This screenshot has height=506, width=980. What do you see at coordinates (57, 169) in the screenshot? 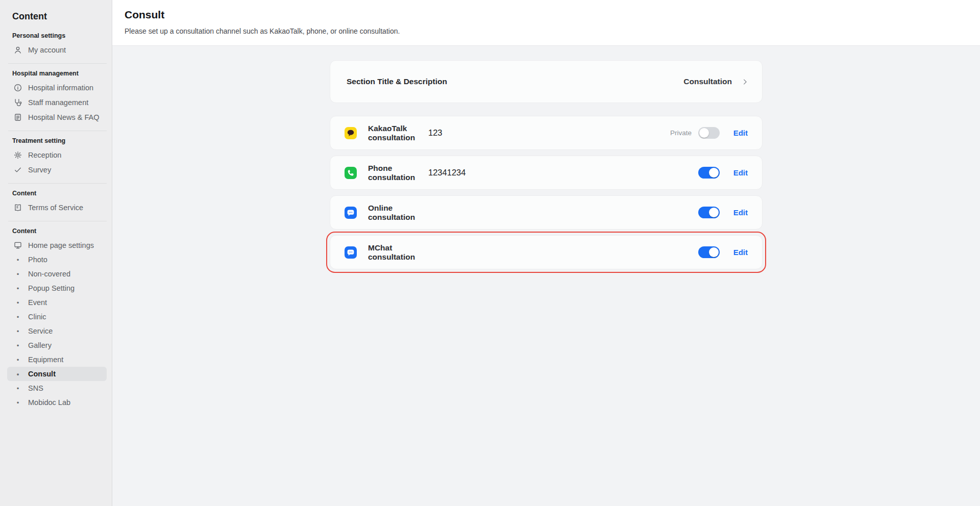
I see `sidebar-item-survey: Survey` at bounding box center [57, 169].